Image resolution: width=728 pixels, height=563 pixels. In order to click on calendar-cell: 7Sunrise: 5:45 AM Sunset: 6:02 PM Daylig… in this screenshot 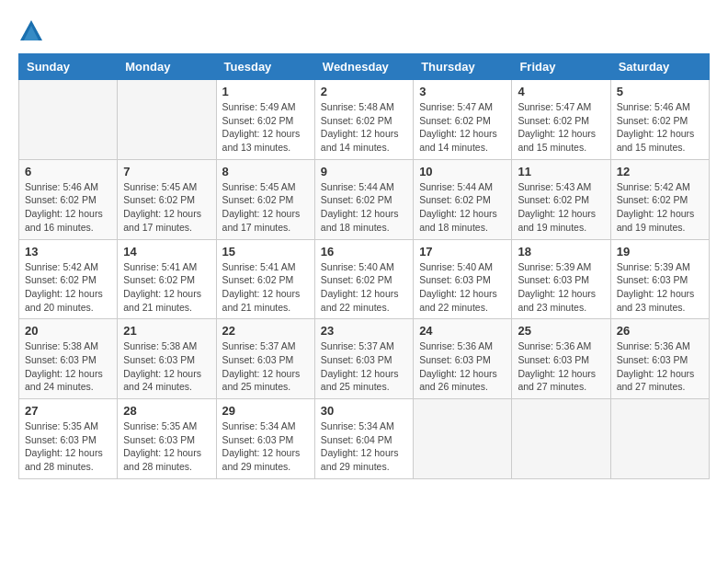, I will do `click(167, 199)`.